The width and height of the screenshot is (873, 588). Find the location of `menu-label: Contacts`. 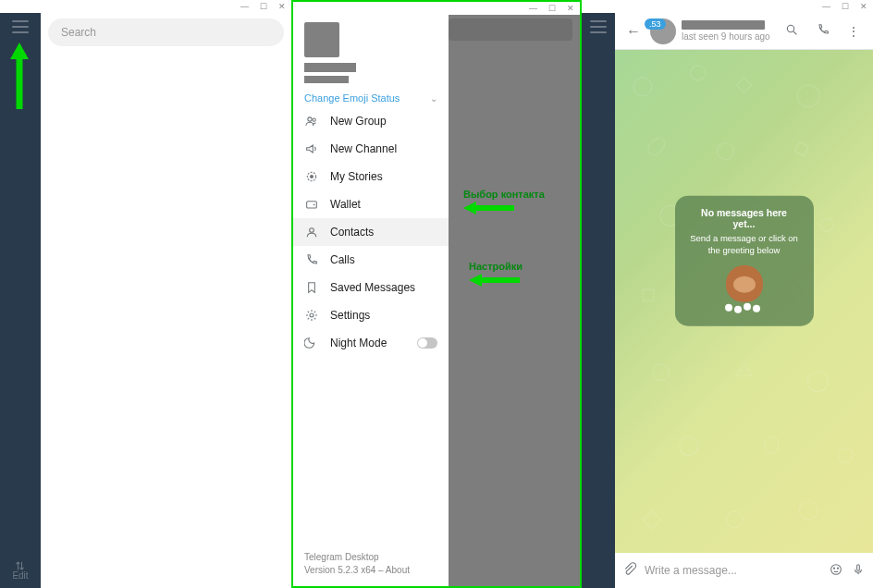

menu-label: Contacts is located at coordinates (351, 232).